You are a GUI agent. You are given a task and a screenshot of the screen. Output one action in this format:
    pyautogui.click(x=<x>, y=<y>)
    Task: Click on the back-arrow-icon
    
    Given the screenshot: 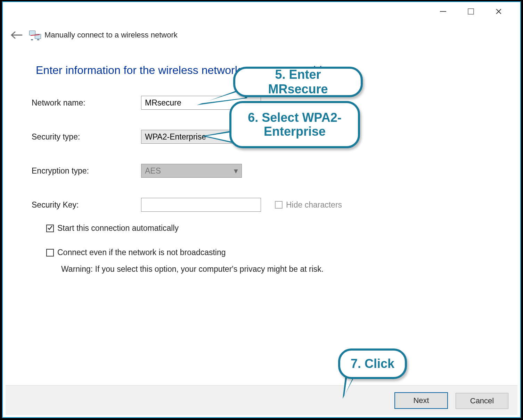 What is the action you would take?
    pyautogui.click(x=17, y=35)
    